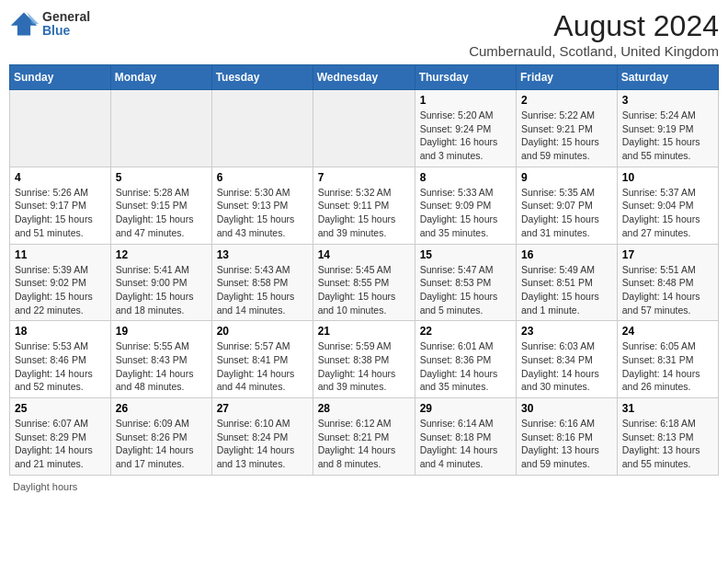 The height and width of the screenshot is (563, 728). What do you see at coordinates (161, 437) in the screenshot?
I see `calendar-cell: 26Sunrise: 6:09 AMSunset: 8:26 PMDayligh…` at bounding box center [161, 437].